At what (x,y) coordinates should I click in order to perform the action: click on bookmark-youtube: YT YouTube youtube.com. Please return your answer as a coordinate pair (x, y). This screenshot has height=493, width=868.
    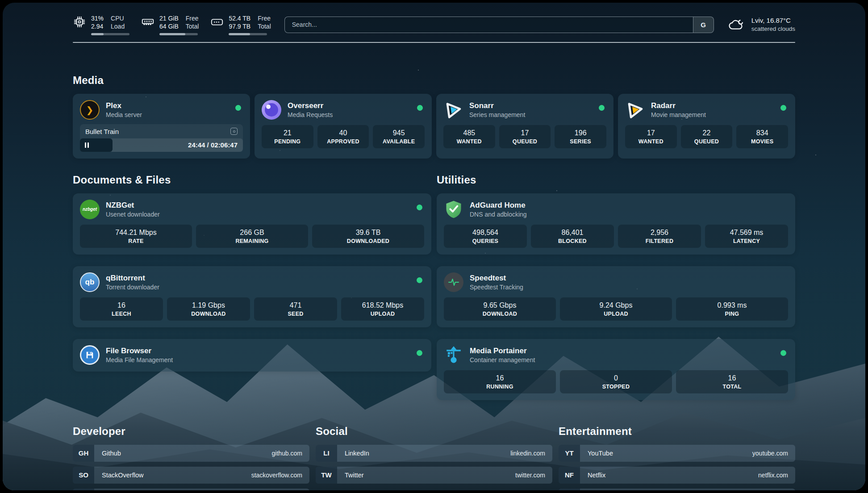
    Looking at the image, I should click on (677, 453).